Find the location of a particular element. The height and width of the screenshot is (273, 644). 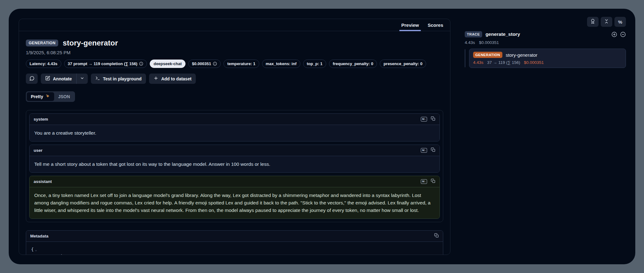

collapse-chevron-icon: ⌄ is located at coordinates (36, 250).